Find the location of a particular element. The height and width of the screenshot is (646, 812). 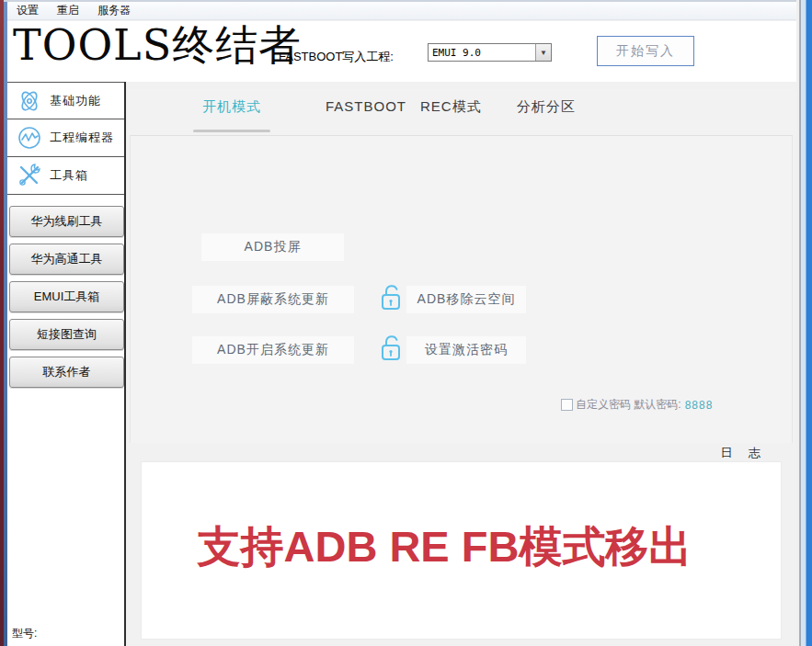

model-label: 型号: is located at coordinates (24, 634).